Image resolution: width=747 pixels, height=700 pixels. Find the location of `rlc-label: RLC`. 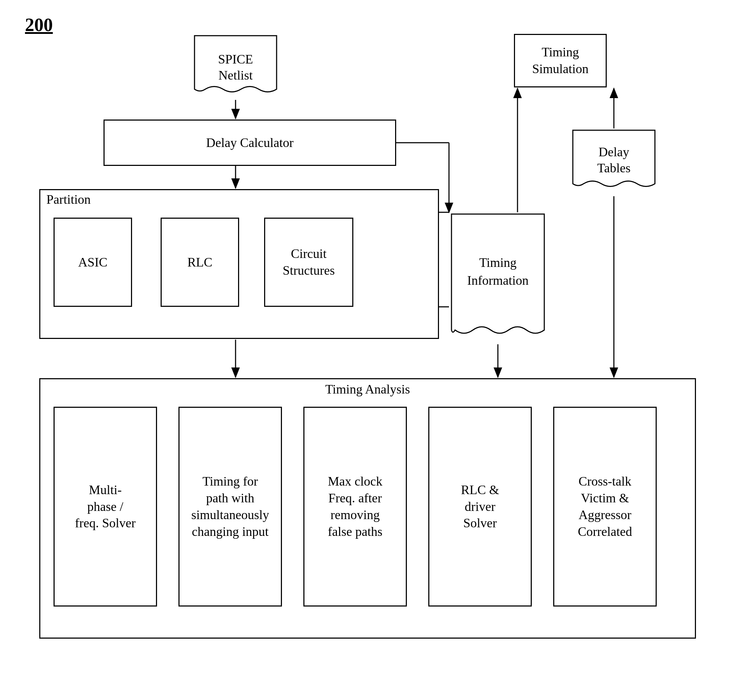

rlc-label: RLC is located at coordinates (200, 262).